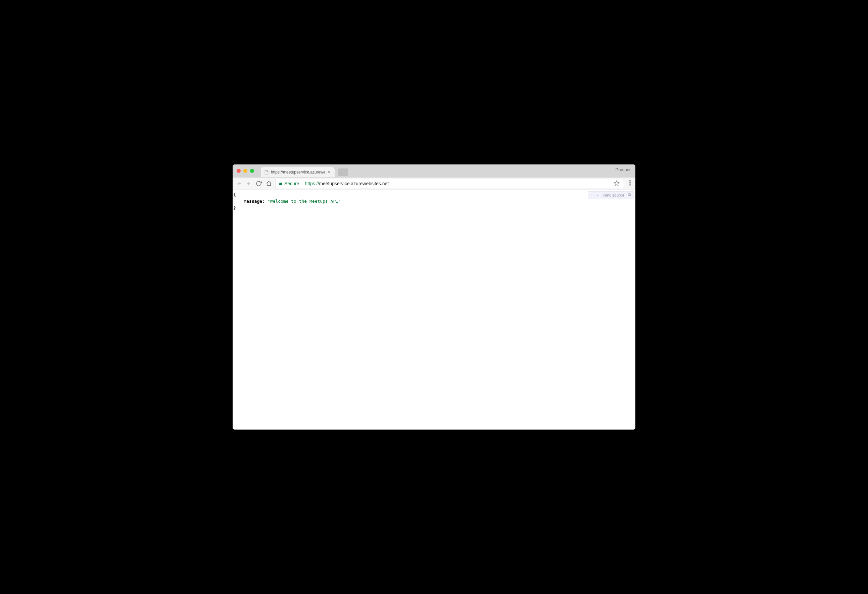 The height and width of the screenshot is (594, 868). Describe the element at coordinates (239, 184) in the screenshot. I see `back-button` at that location.